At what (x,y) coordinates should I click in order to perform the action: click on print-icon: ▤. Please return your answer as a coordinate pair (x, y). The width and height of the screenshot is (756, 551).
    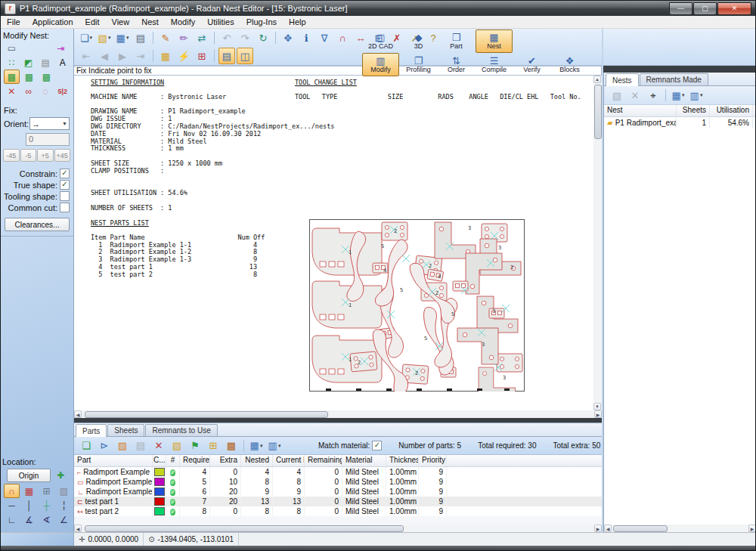
    Looking at the image, I should click on (141, 38).